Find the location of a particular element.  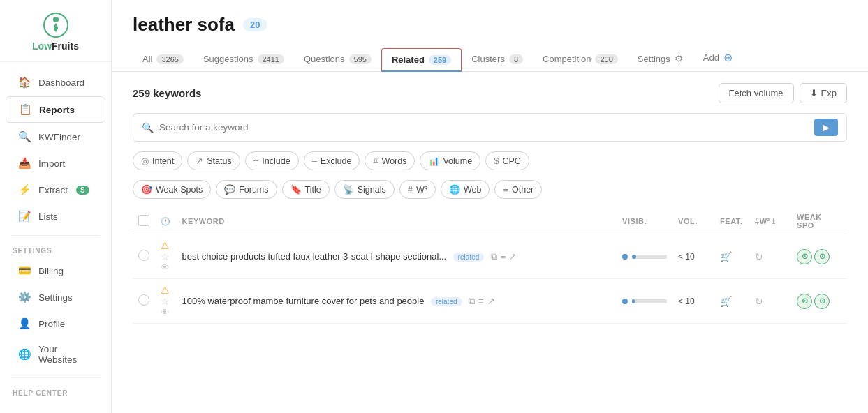

filter-chip-intent: ◎ Intent is located at coordinates (158, 160).